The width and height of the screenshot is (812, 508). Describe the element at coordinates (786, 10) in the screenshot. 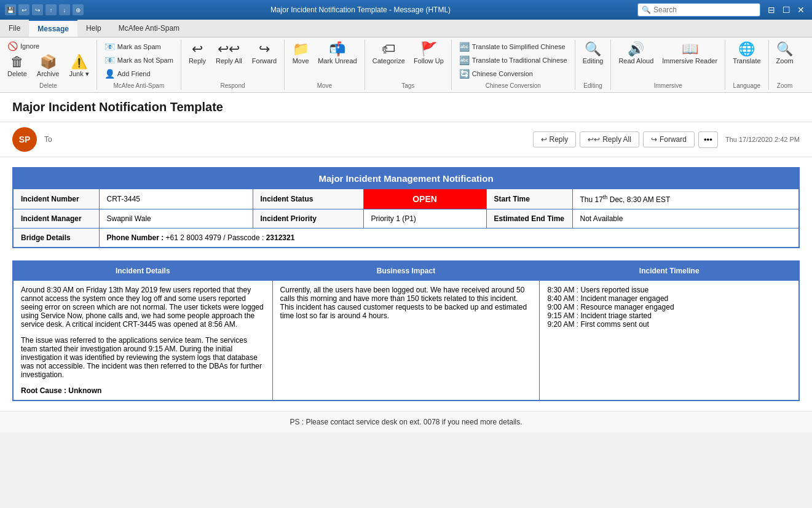

I see `window-controls: ⊟ ☐ ✕` at that location.